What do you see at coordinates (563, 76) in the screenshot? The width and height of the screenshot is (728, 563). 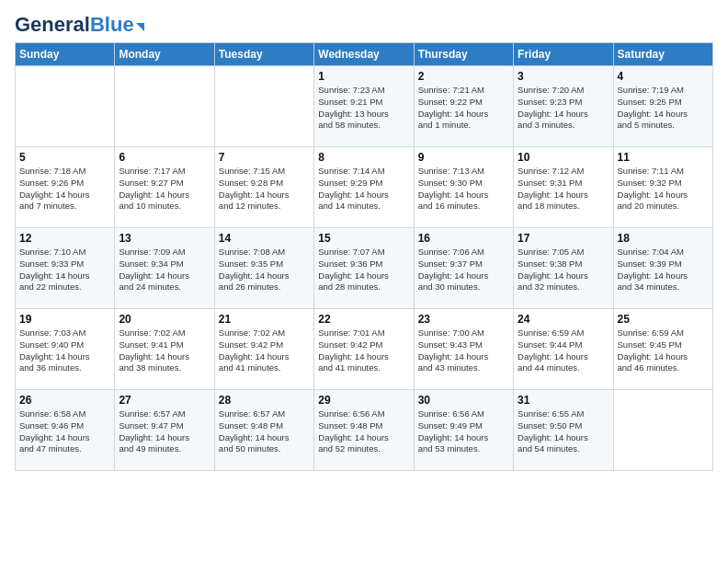 I see `day-number: 3` at bounding box center [563, 76].